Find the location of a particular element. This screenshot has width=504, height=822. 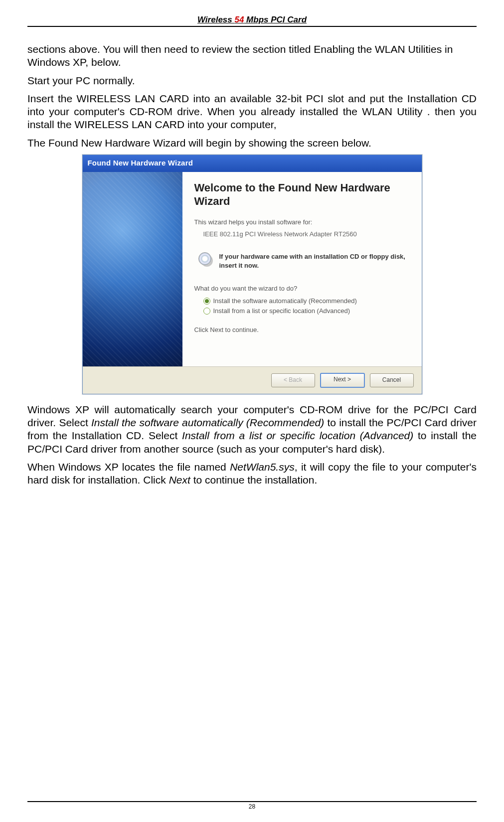

p6-seg-a: When Windows XP locates the file named is located at coordinates (129, 467).